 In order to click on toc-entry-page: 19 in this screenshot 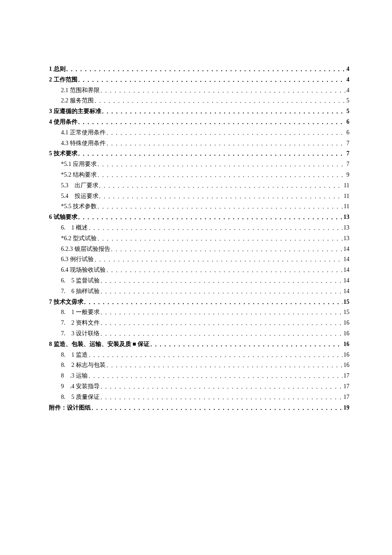, I will do `click(346, 408)`.